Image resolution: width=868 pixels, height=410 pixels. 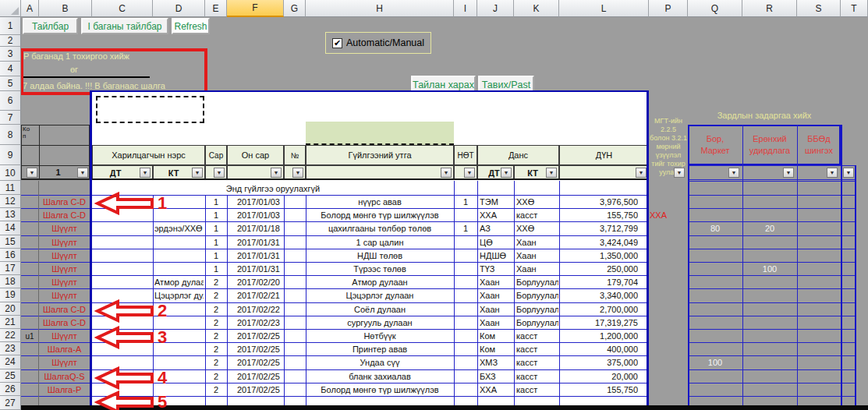 I want to click on row-header-10: 10, so click(x=11, y=173).